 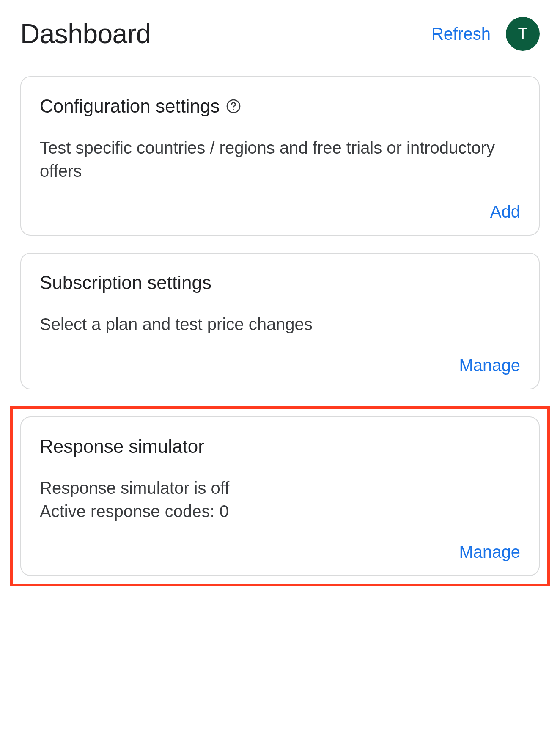 I want to click on card-title: Response simulator, so click(x=122, y=446).